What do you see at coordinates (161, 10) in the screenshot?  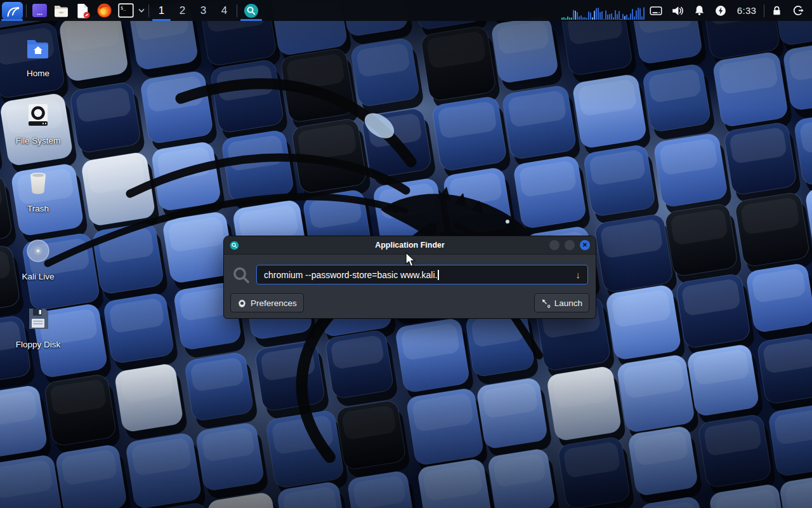 I see `workspace-1: 1` at bounding box center [161, 10].